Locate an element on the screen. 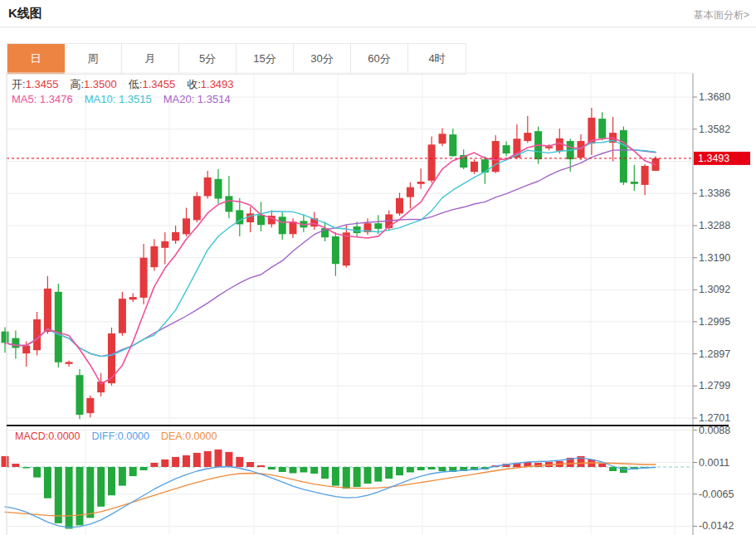 Image resolution: width=756 pixels, height=535 pixels. macd-axis-label: -0.0065 is located at coordinates (716, 494).